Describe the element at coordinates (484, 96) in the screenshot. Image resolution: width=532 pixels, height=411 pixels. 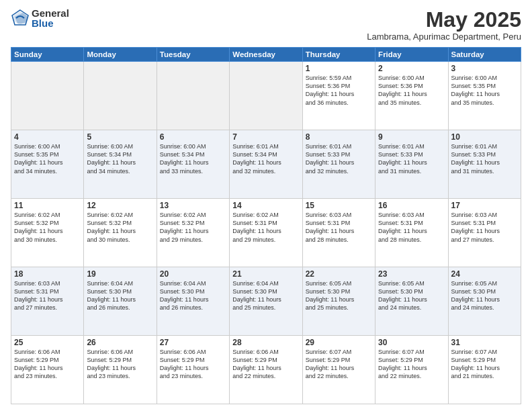
I see `calendar-day-cell: 3Sunrise: 6:00 AM Sunset: 5:35 PM Daylig…` at that location.